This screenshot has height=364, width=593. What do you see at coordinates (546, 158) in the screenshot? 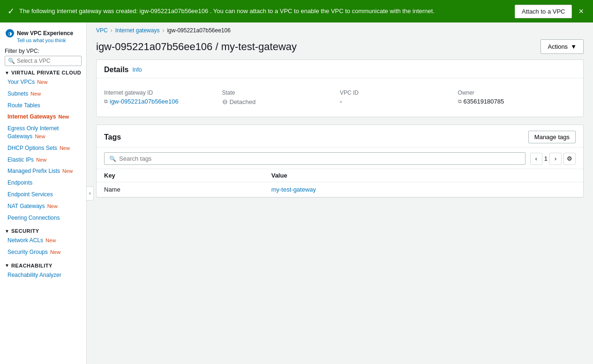
I see `tags-page-number: 1` at bounding box center [546, 158].